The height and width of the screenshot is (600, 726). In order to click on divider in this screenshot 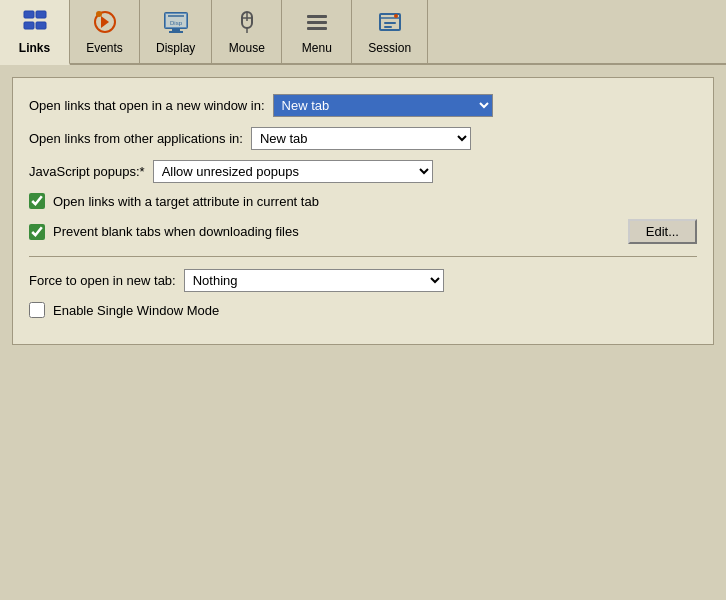, I will do `click(363, 256)`.